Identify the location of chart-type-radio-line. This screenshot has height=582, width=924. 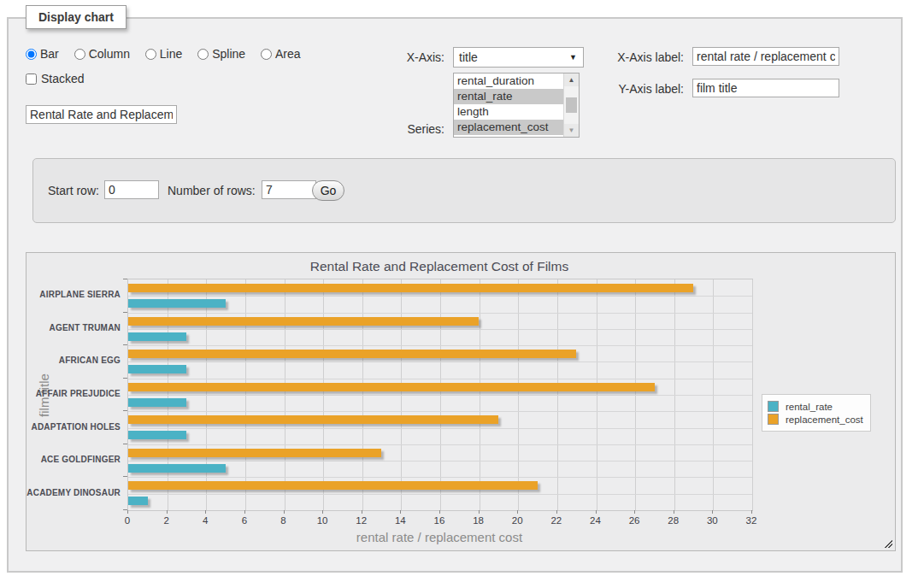
(150, 55).